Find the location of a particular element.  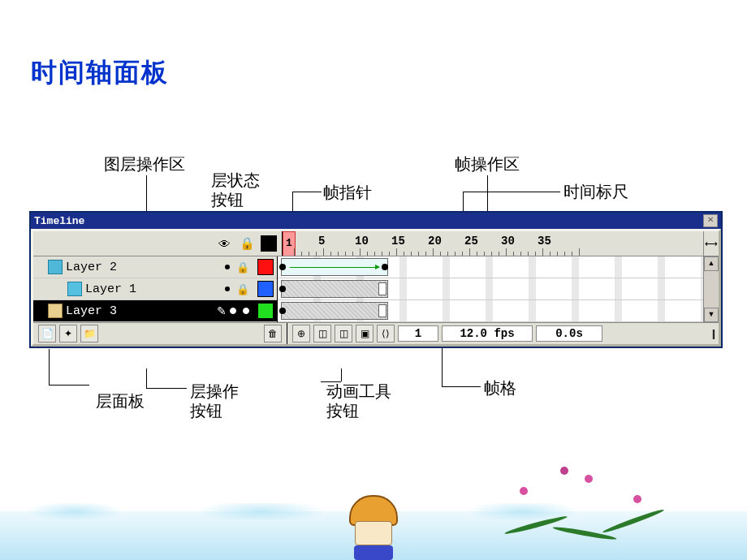

time-display: 0.0s is located at coordinates (569, 334).